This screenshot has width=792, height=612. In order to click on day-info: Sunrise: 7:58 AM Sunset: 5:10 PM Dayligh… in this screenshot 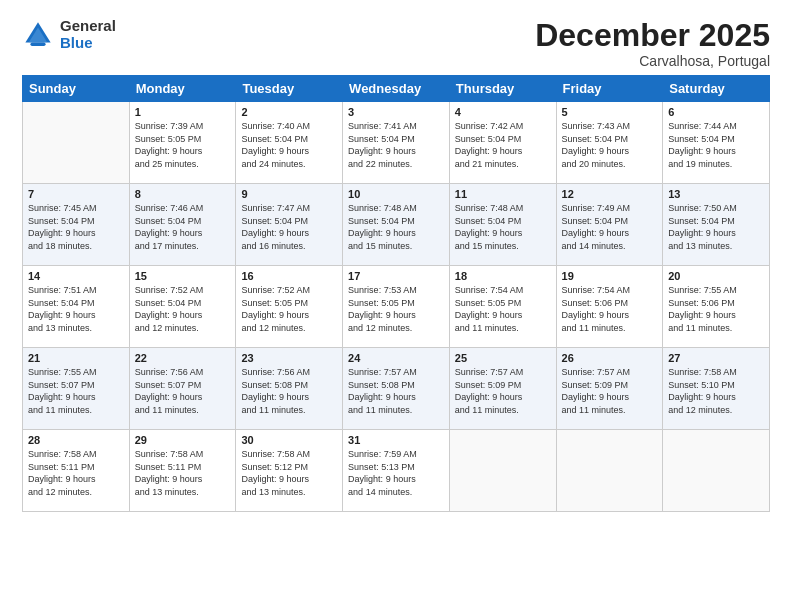, I will do `click(716, 391)`.